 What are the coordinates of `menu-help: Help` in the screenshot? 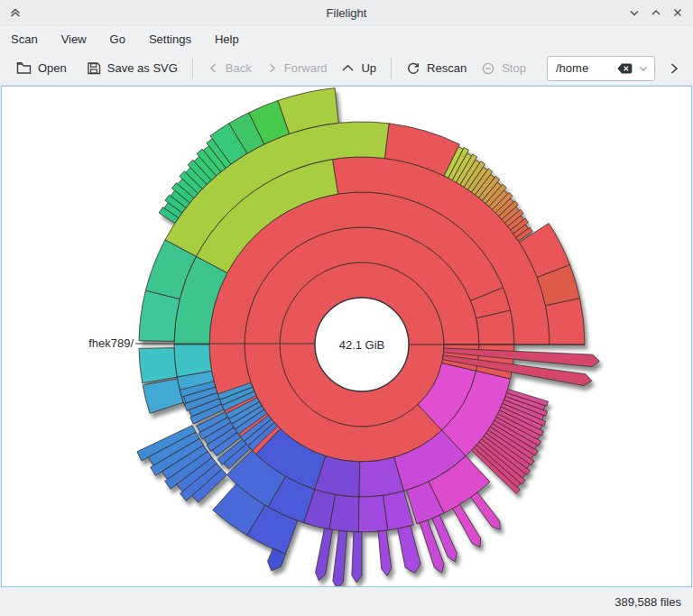 It's located at (227, 40).